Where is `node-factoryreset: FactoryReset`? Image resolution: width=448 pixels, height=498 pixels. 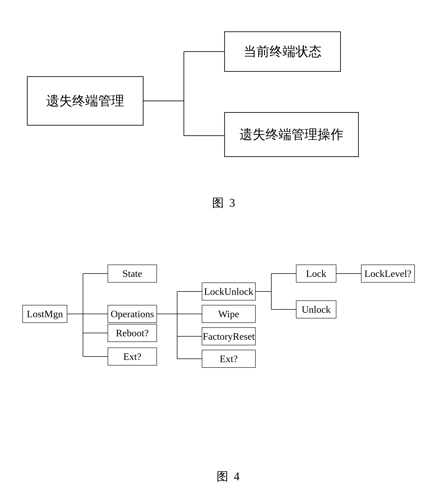 node-factoryreset: FactoryReset is located at coordinates (229, 336).